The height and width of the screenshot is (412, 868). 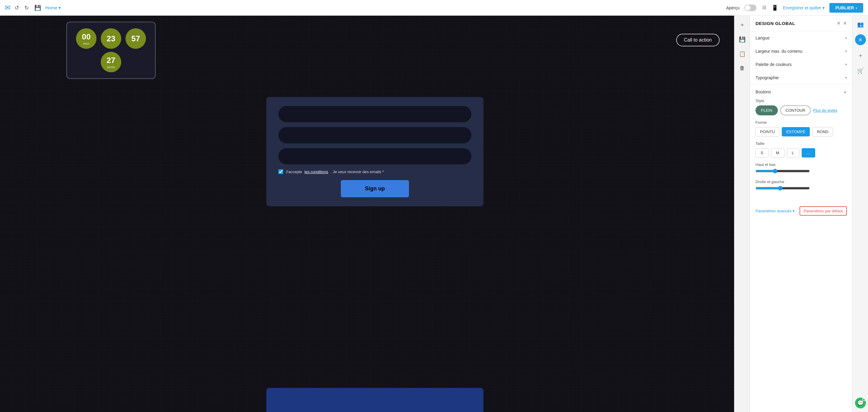 What do you see at coordinates (801, 51) in the screenshot?
I see `panel-row-largeur: Largeur max. du contenu ▾` at bounding box center [801, 51].